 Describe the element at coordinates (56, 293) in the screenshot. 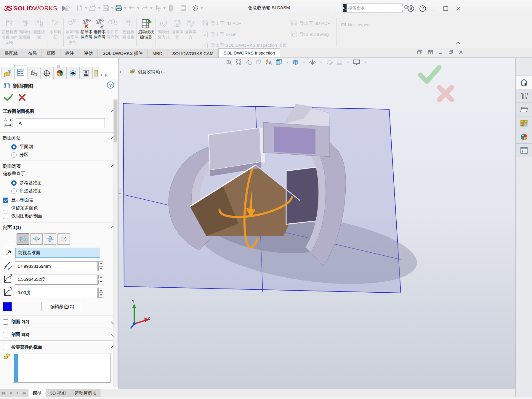

I see `y-rotation-input` at that location.